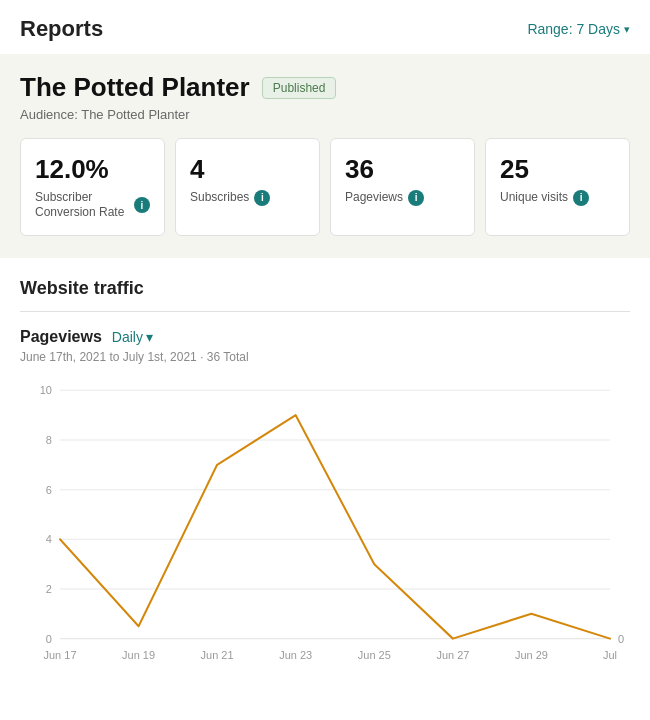 The height and width of the screenshot is (720, 650). What do you see at coordinates (82, 206) in the screenshot?
I see `metric-label-text-conversion: Subscriber Conversion Rate` at bounding box center [82, 206].